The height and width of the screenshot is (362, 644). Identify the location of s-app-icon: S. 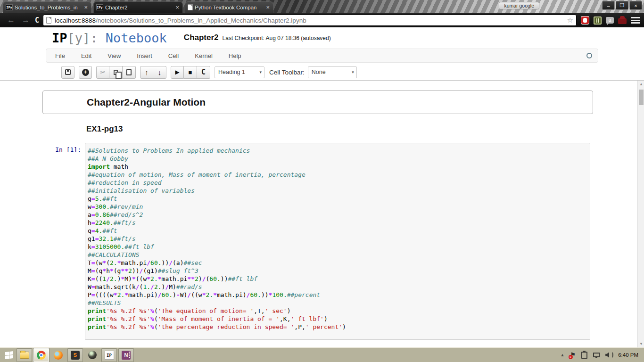
(75, 355).